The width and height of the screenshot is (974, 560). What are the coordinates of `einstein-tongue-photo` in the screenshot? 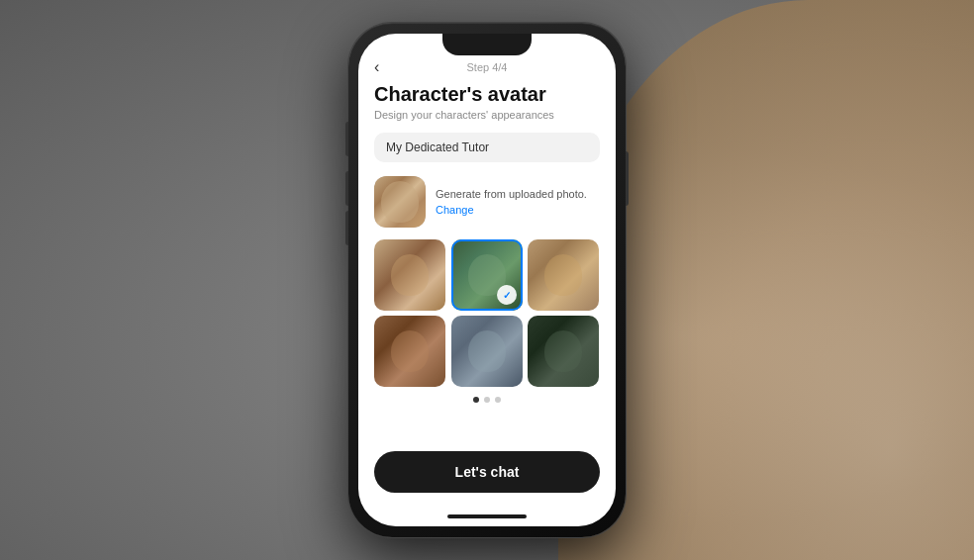 It's located at (400, 202).